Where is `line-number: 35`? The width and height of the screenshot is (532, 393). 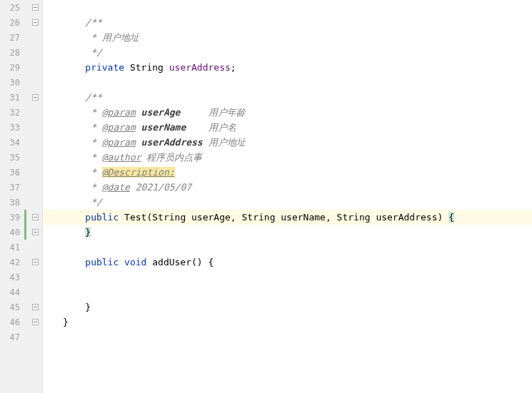 line-number: 35 is located at coordinates (11, 158).